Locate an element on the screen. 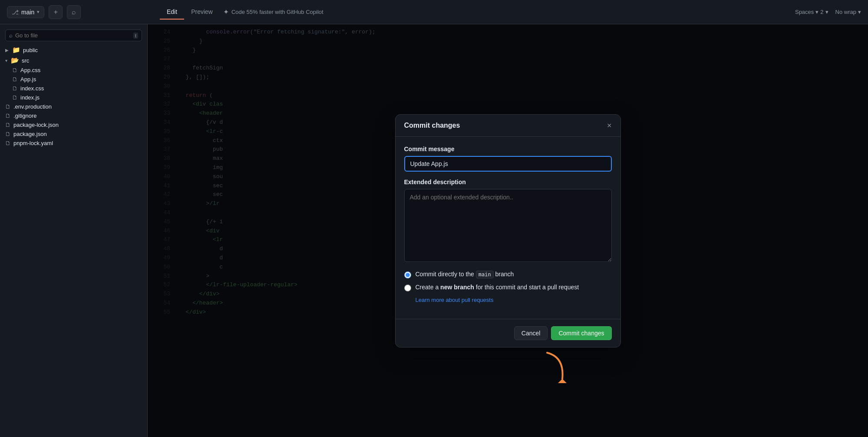 The image size is (868, 437). file-label: App.css is located at coordinates (30, 70).